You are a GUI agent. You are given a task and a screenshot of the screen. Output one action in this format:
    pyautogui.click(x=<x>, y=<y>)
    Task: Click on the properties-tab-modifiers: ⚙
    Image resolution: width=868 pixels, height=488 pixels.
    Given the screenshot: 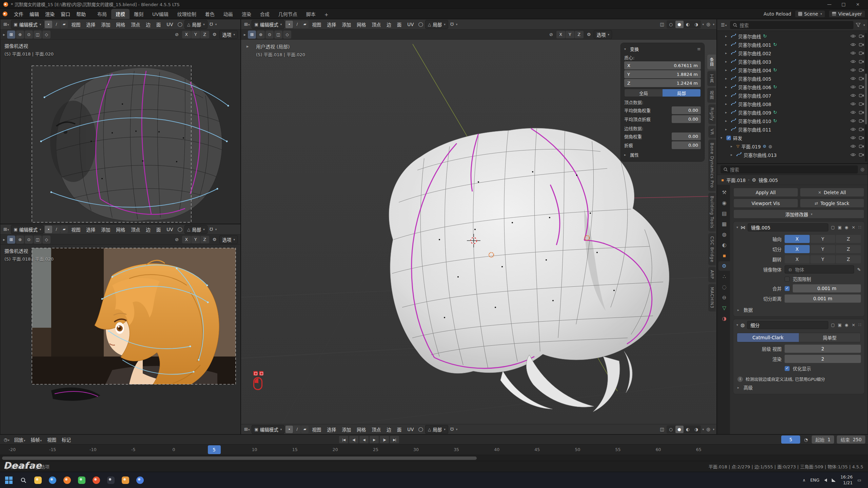 What is the action you would take?
    pyautogui.click(x=724, y=266)
    